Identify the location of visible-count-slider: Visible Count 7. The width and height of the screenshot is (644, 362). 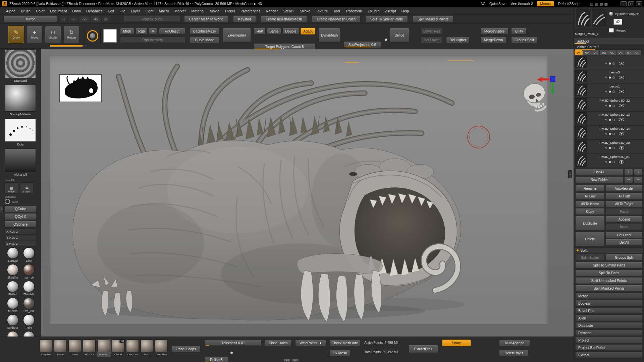
(609, 47).